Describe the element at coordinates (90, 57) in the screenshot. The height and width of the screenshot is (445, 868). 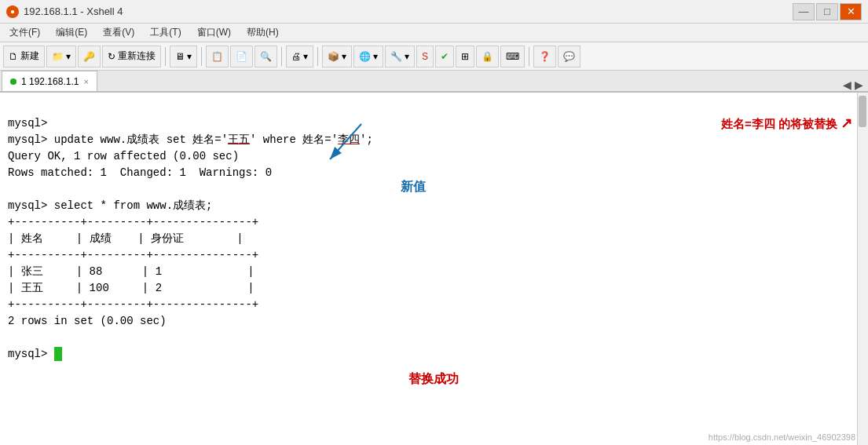
I see `properties-button: 🔑` at that location.